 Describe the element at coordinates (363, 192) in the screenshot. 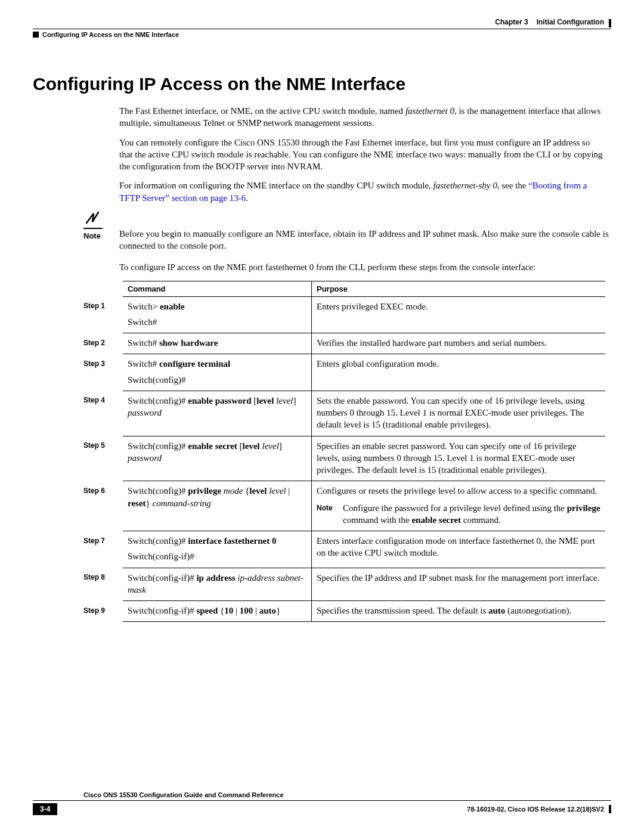

I see `paragraph-3: For information on configuring the NME i…` at that location.